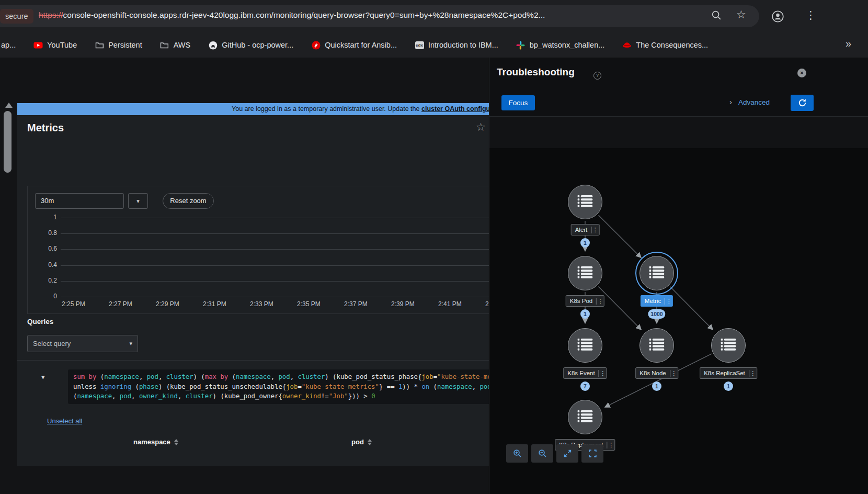 The width and height of the screenshot is (868, 494). Describe the element at coordinates (581, 230) in the screenshot. I see `node-label-text: Alert` at that location.